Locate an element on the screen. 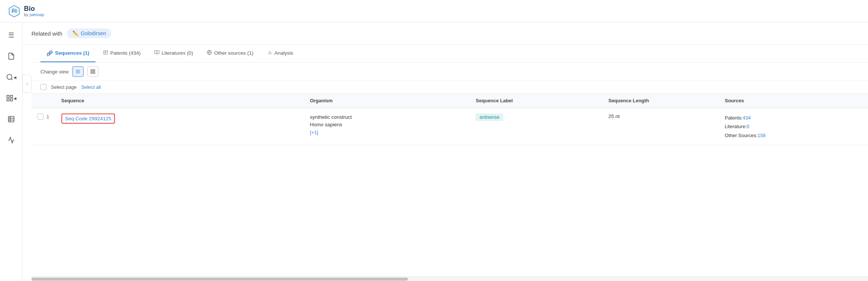 The image size is (868, 281). other-sources-icon is located at coordinates (209, 53).